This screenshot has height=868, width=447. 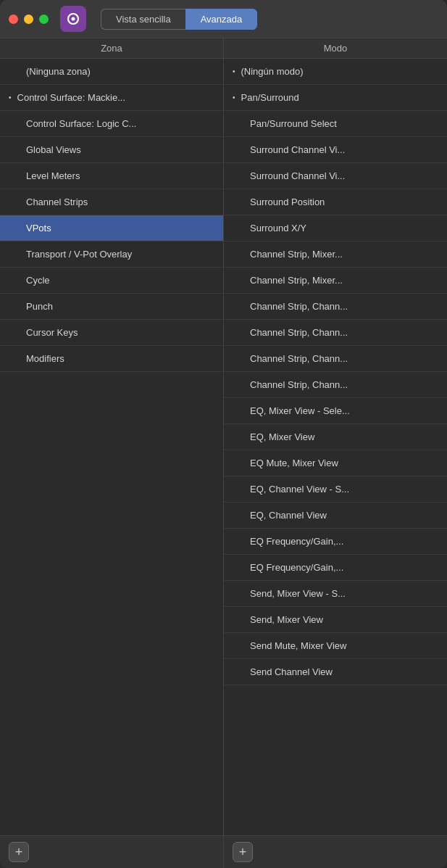 I want to click on modo-item-label: (Ningún modo), so click(x=272, y=71).